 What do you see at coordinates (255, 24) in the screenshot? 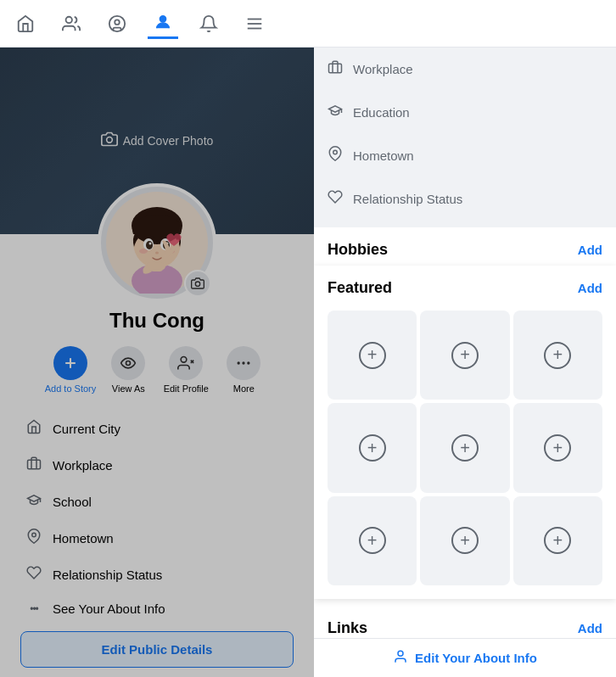
I see `nav-menu` at bounding box center [255, 24].